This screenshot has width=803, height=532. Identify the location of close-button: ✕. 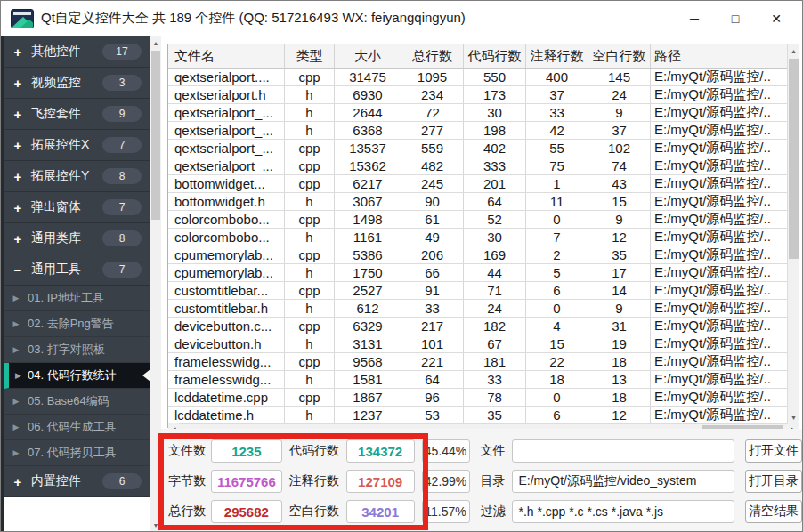
(776, 18).